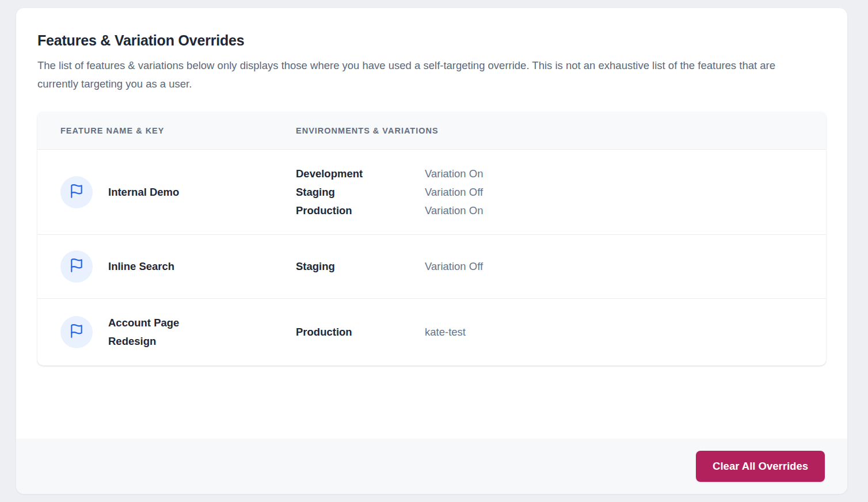 Image resolution: width=868 pixels, height=502 pixels. What do you see at coordinates (155, 332) in the screenshot?
I see `feature-name: Account Page Redesign` at bounding box center [155, 332].